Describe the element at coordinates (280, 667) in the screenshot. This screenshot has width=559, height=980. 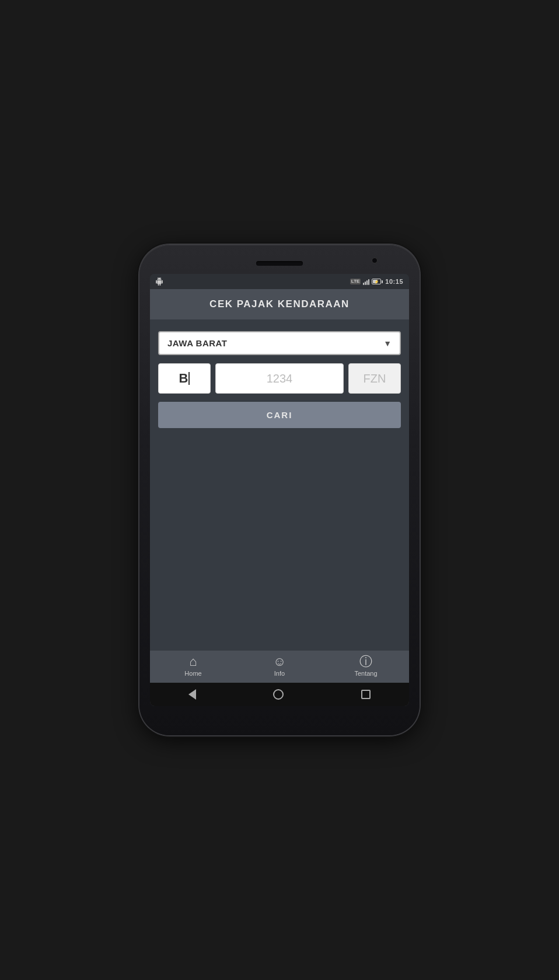
I see `bottom-nav: ⌂ Home ☺ Info ⓘ Tentang` at that location.